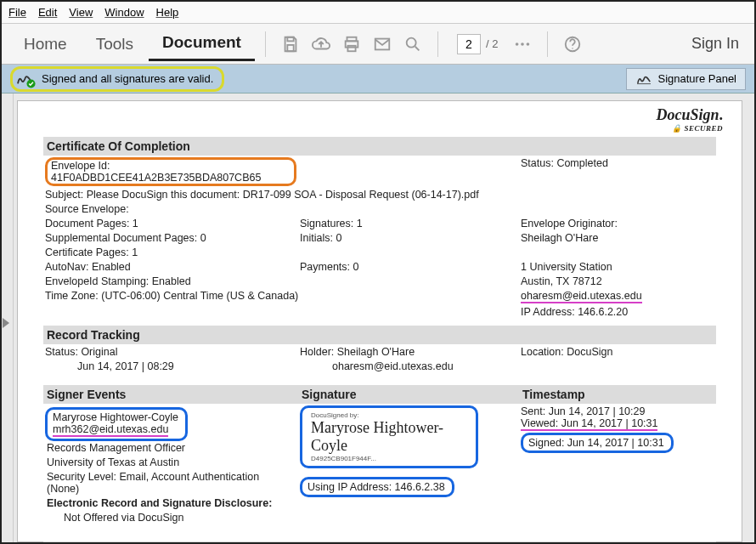 Image resolution: width=756 pixels, height=544 pixels. I want to click on source-envelope-label: Source Envelope:, so click(171, 209).